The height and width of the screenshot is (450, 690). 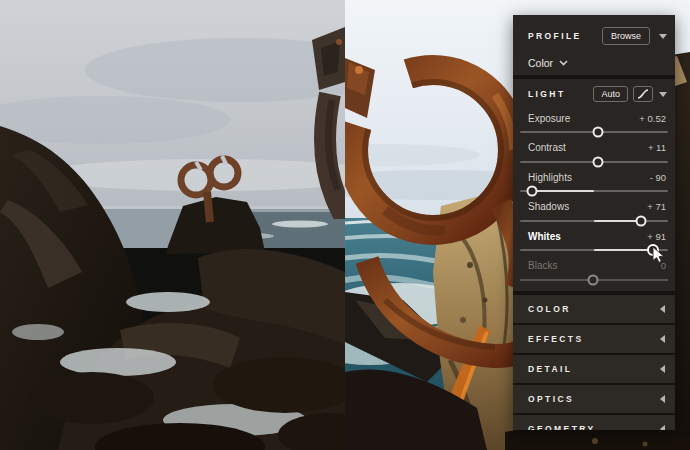 What do you see at coordinates (549, 118) in the screenshot?
I see `slider-label: Exposure` at bounding box center [549, 118].